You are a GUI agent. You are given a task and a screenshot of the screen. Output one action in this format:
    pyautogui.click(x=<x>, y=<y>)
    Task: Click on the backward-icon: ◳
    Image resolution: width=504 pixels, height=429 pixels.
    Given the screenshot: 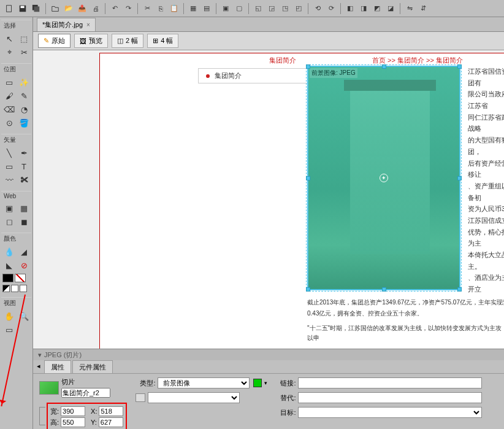 What is the action you would take?
    pyautogui.click(x=285, y=9)
    